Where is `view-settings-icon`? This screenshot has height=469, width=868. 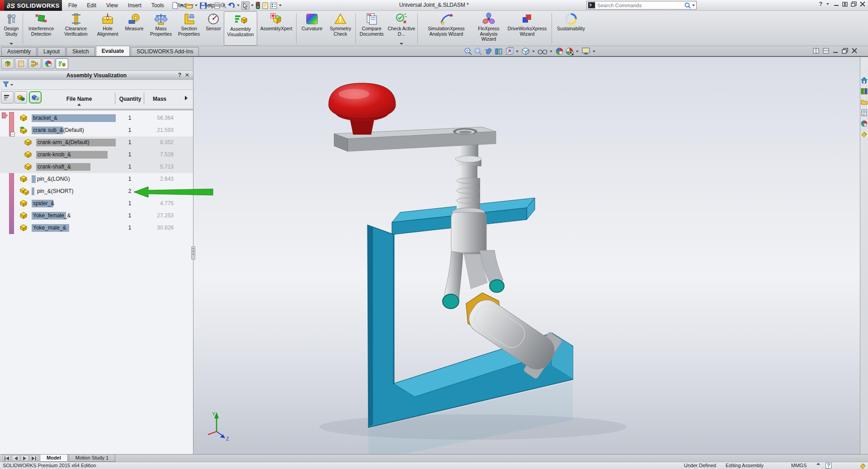 view-settings-icon is located at coordinates (586, 52).